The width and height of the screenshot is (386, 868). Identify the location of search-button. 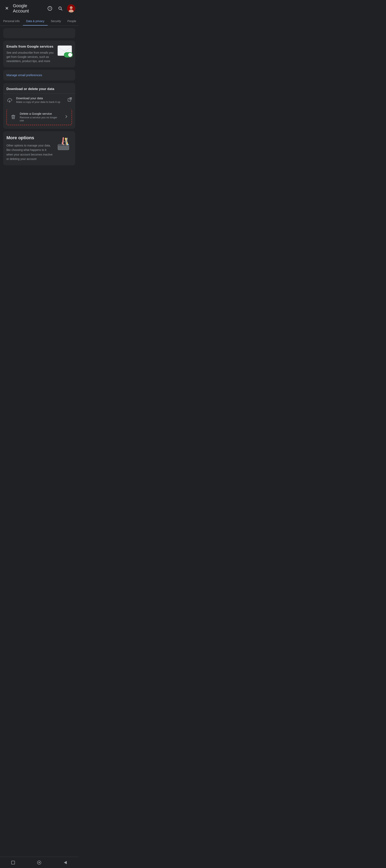
(60, 8).